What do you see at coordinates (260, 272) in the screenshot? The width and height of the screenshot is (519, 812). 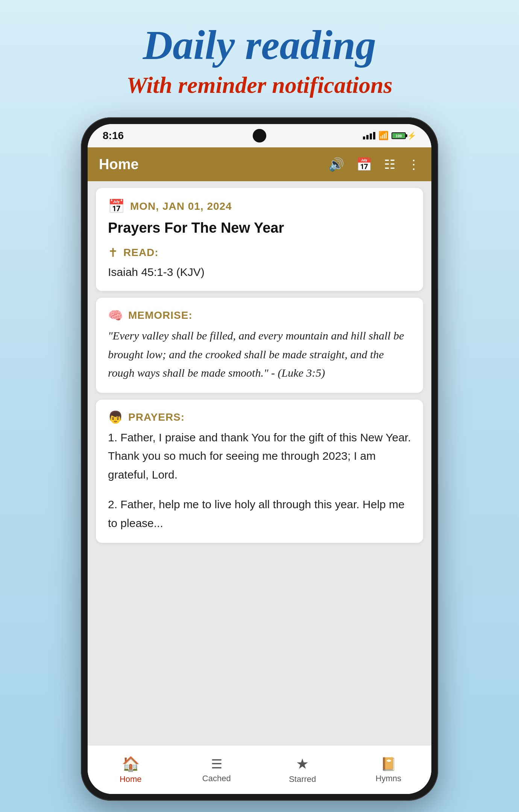 I see `read-verse: Isaiah 45:1-3 (KJV)` at bounding box center [260, 272].